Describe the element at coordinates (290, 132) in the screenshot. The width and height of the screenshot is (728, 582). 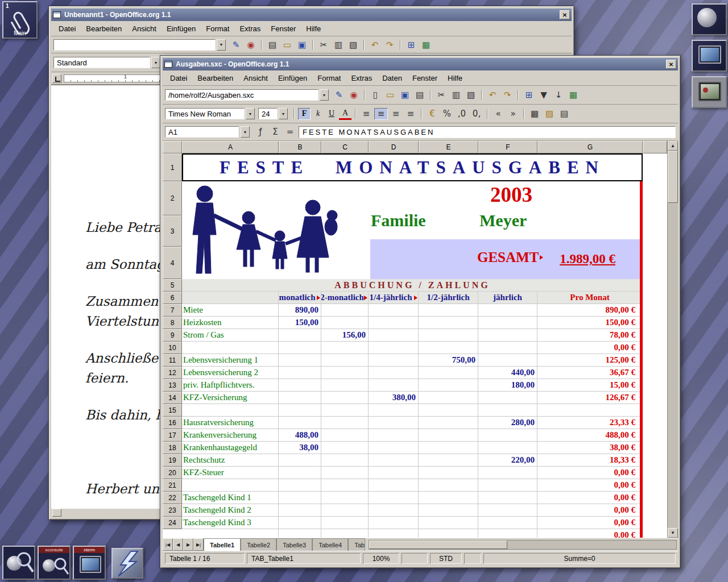
I see `equals-icon: =` at that location.